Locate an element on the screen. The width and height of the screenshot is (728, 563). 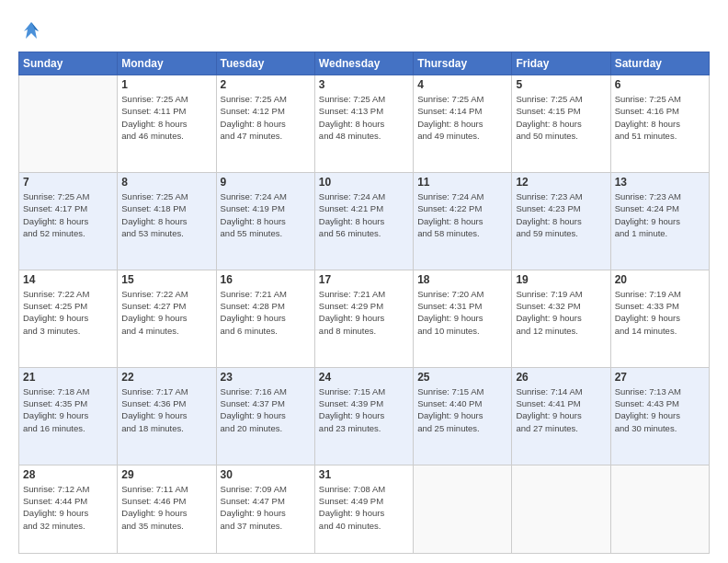
calendar-cell: 8Sunrise: 7:25 AM Sunset: 4:18 PM Daylig… is located at coordinates (167, 221).